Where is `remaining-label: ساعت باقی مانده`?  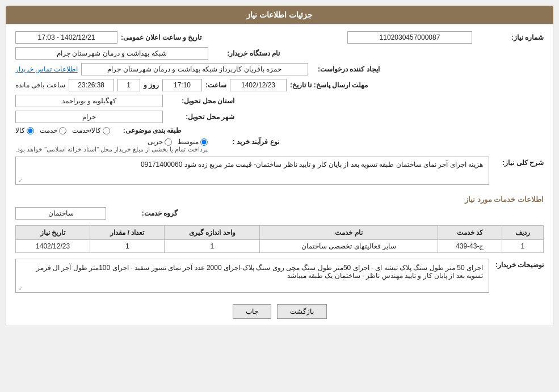 remaining-label: ساعت باقی مانده is located at coordinates (40, 85).